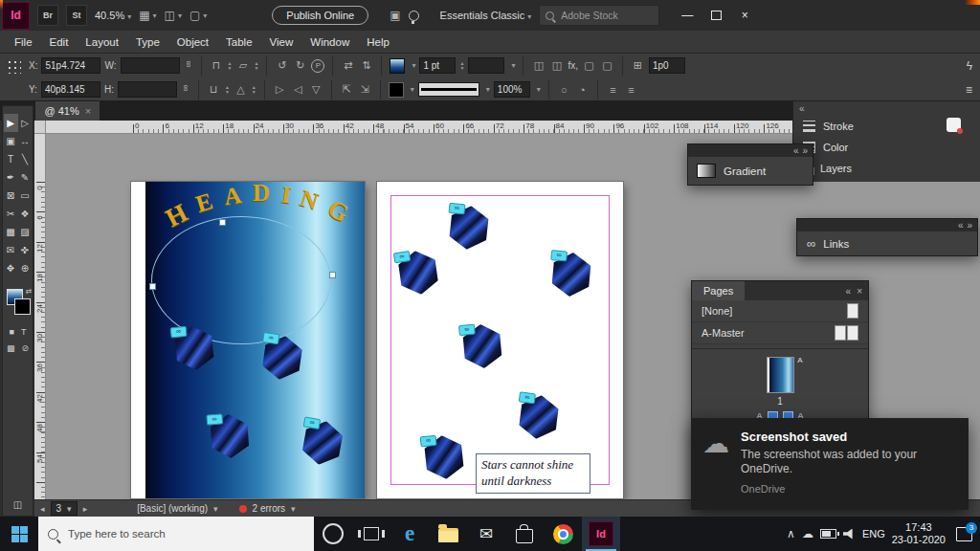  Describe the element at coordinates (512, 90) in the screenshot. I see `opacity-field: 100%` at that location.